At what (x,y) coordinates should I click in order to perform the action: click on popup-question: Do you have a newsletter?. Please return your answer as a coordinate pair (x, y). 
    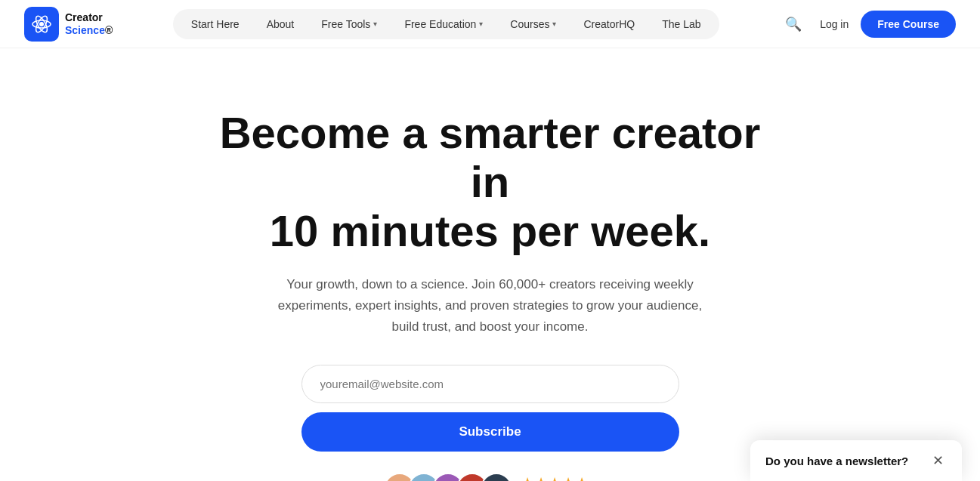
    Looking at the image, I should click on (837, 461).